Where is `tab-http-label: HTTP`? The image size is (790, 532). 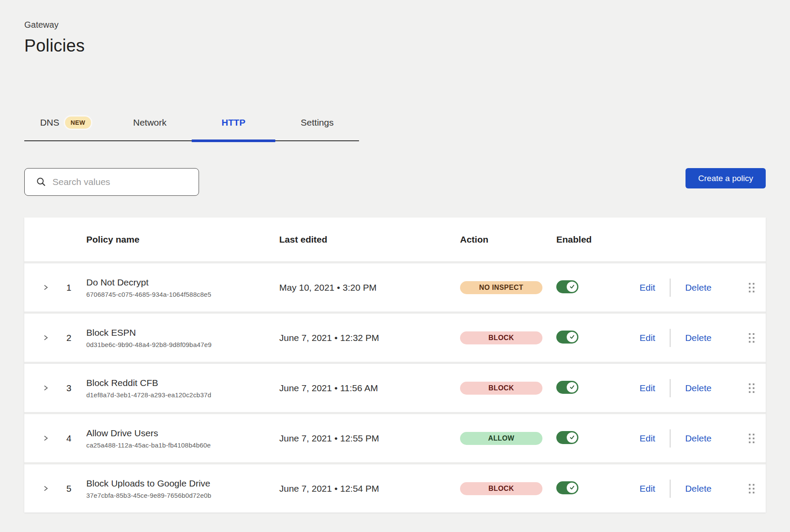 tab-http-label: HTTP is located at coordinates (233, 123).